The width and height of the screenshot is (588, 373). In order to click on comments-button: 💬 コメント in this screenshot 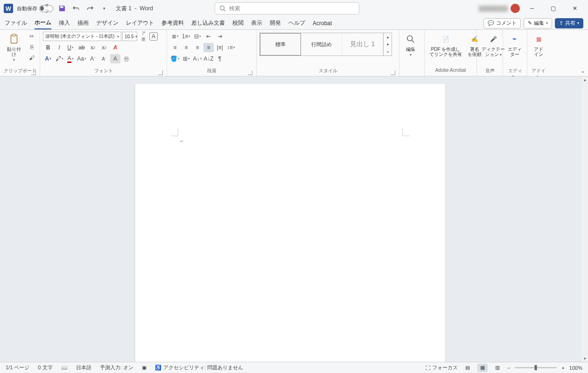, I will do `click(502, 23)`.